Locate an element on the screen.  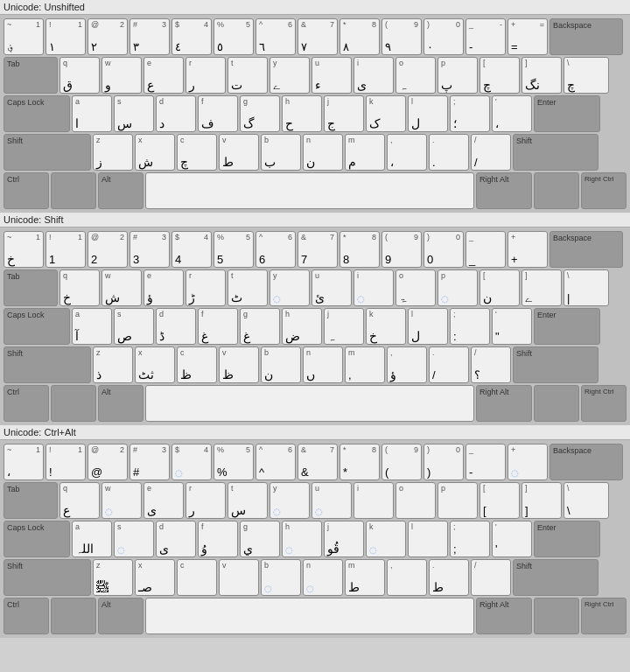
key-h-shift: h ض is located at coordinates (302, 326).